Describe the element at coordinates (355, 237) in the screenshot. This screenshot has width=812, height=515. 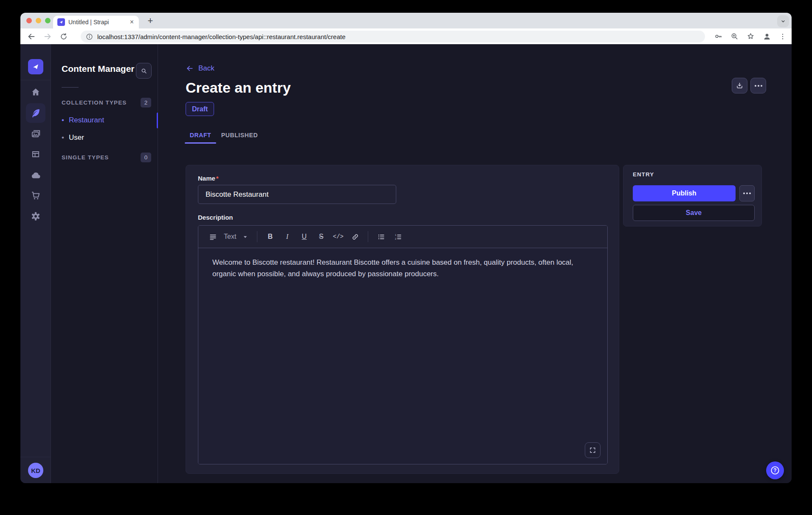
I see `link-icon` at that location.